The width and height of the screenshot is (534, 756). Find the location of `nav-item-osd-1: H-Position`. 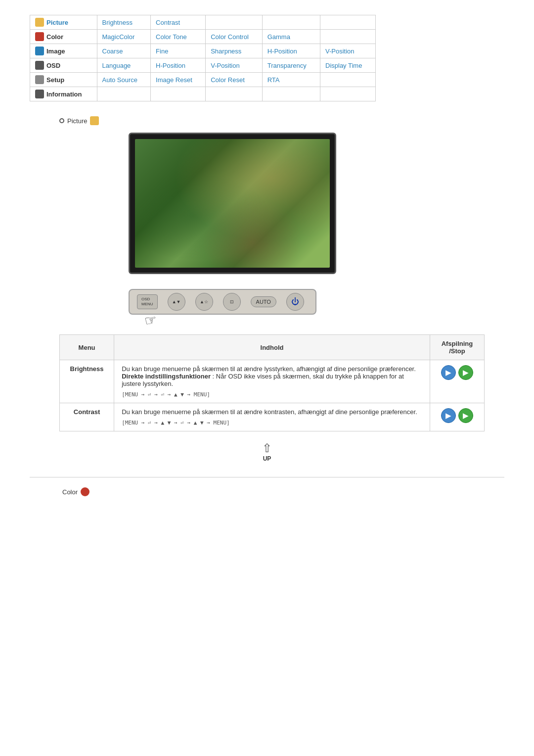

nav-item-osd-1: H-Position is located at coordinates (178, 65).